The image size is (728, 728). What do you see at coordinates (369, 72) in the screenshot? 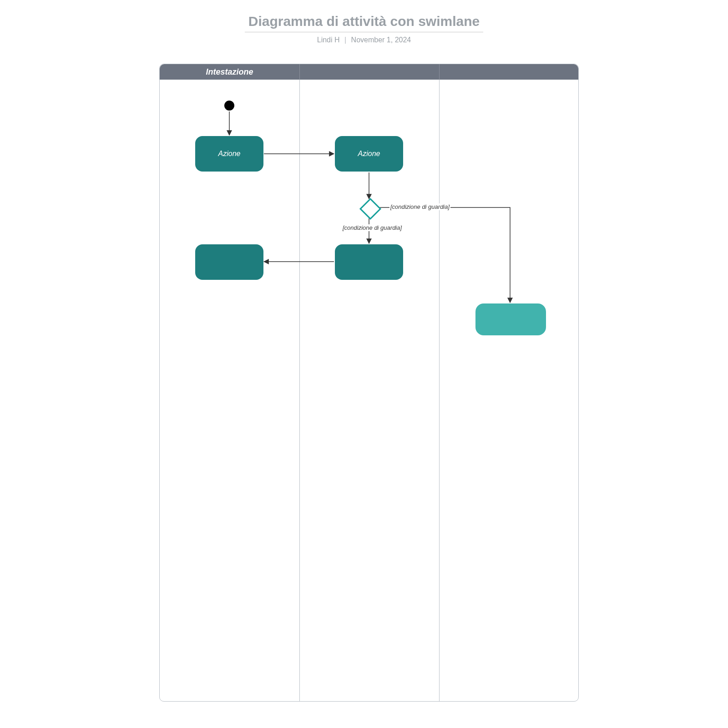
I see `swimlane-header-row: Intestazione` at bounding box center [369, 72].